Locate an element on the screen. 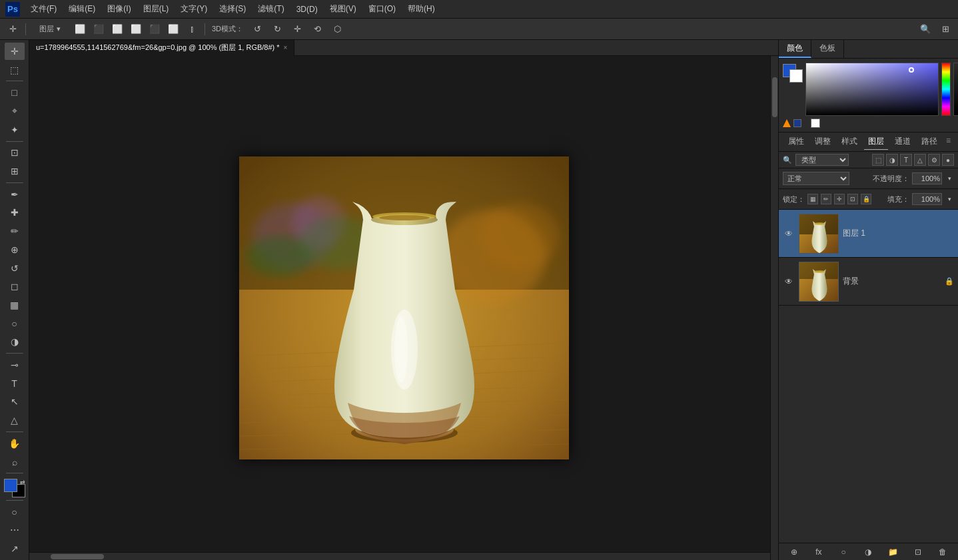 The width and height of the screenshot is (958, 560). tb-3d-2: ↻ is located at coordinates (277, 29).